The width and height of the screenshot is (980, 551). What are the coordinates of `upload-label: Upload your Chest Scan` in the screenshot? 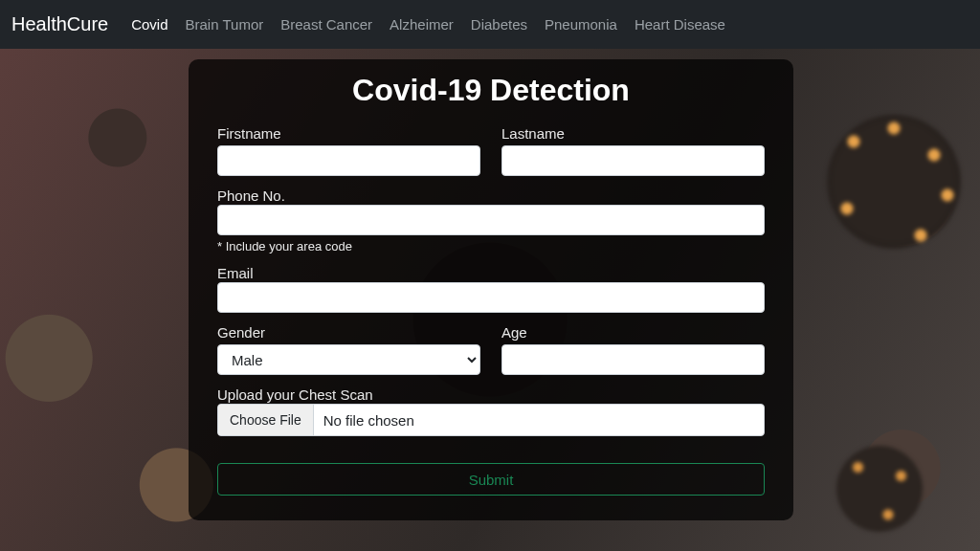 It's located at (295, 394).